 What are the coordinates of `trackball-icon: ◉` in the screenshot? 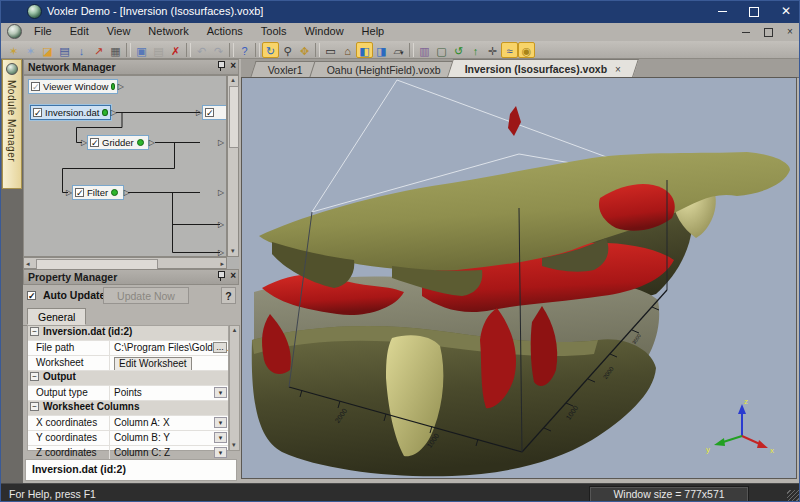 It's located at (526, 50).